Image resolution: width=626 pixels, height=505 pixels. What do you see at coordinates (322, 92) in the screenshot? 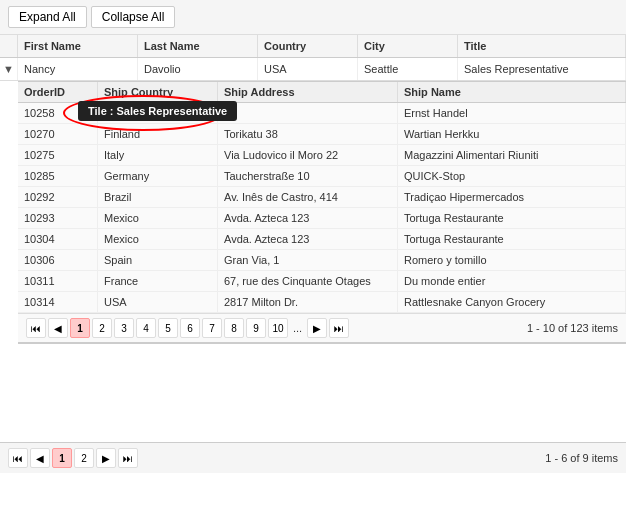
I see `inner-grid-header: OrderID Ship Country Ship Address Ship N…` at bounding box center [322, 92].